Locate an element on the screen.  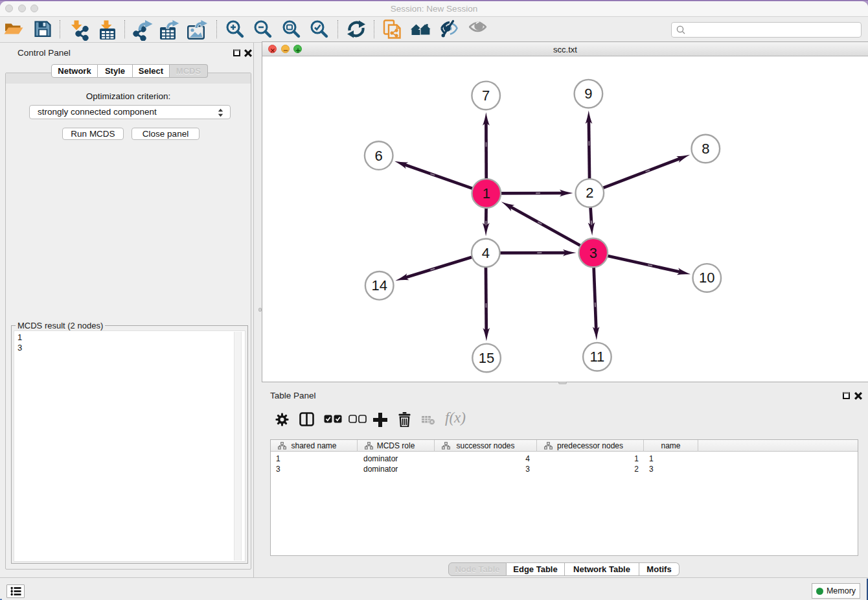
svg-text: 2 is located at coordinates (589, 193).